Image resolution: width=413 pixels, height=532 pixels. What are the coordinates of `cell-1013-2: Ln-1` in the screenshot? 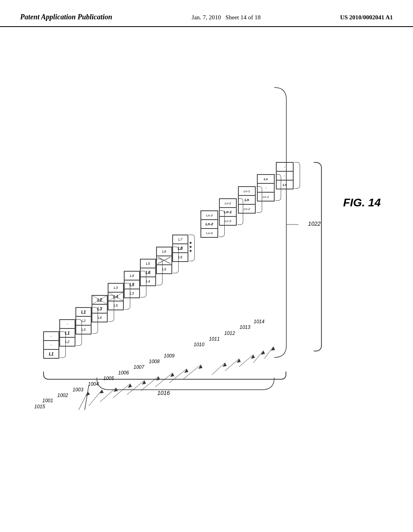 It's located at (266, 197).